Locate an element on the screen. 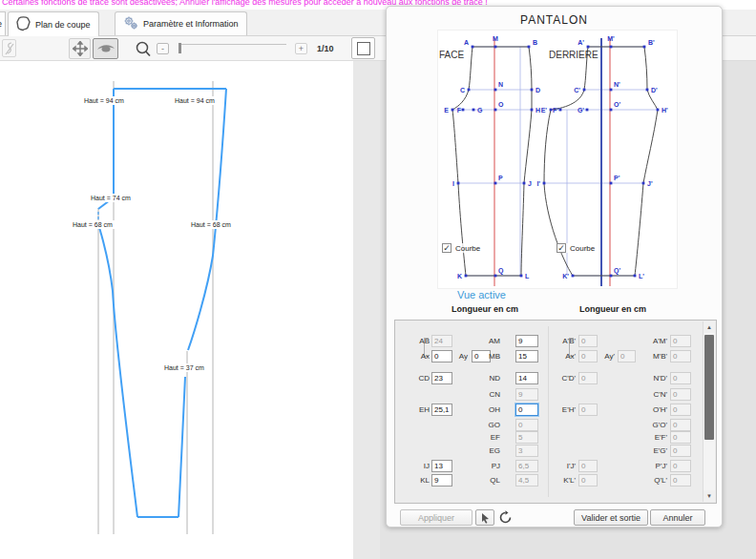 The height and width of the screenshot is (559, 756). point-label-D': D' is located at coordinates (655, 90).